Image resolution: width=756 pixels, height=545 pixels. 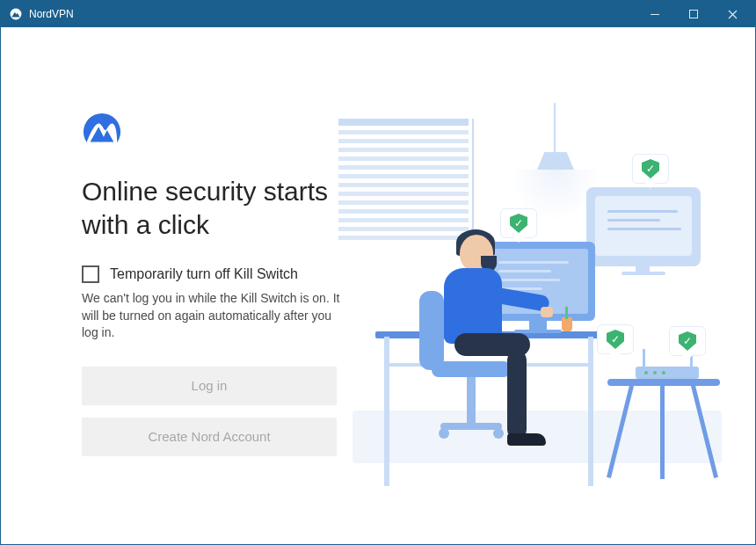 I want to click on chair-icon, so click(x=432, y=331).